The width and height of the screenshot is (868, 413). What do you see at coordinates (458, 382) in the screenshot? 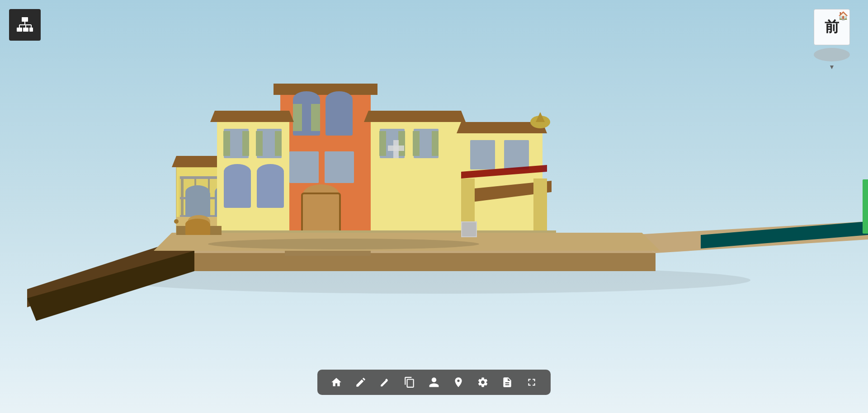
I see `toolbar-location-button` at bounding box center [458, 382].